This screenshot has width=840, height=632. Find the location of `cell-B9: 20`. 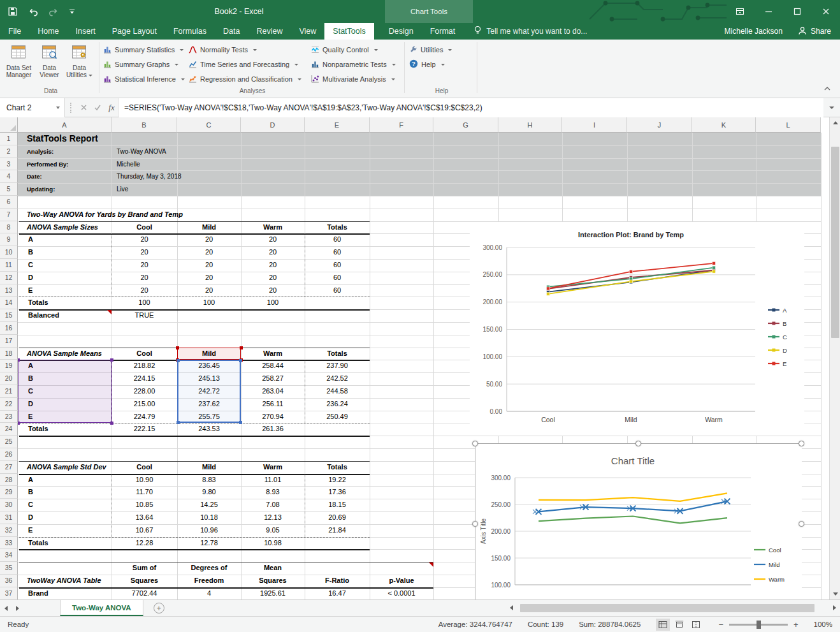

cell-B9: 20 is located at coordinates (144, 240).